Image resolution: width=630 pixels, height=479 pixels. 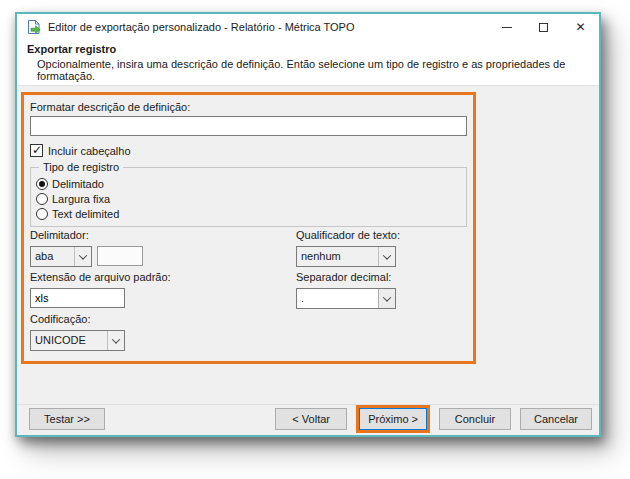 I want to click on radio-option-largura-fixa: Largura fixa, so click(x=247, y=198).